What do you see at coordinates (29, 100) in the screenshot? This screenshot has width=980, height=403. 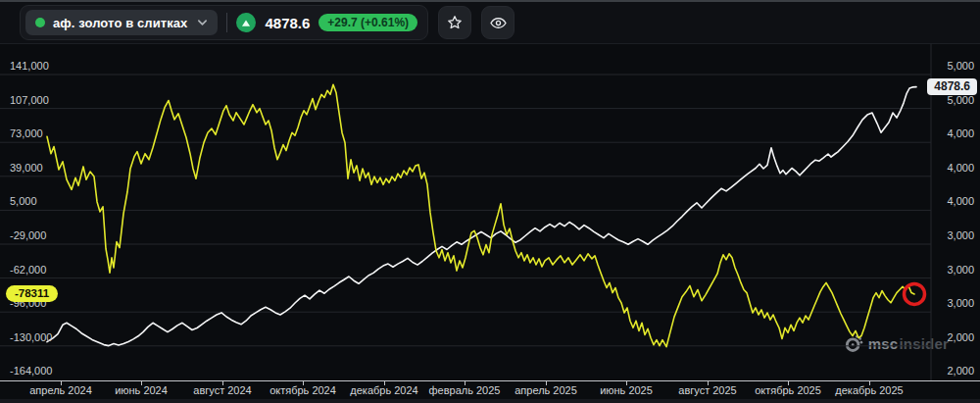 I see `left-axis-label: 107,000` at bounding box center [29, 100].